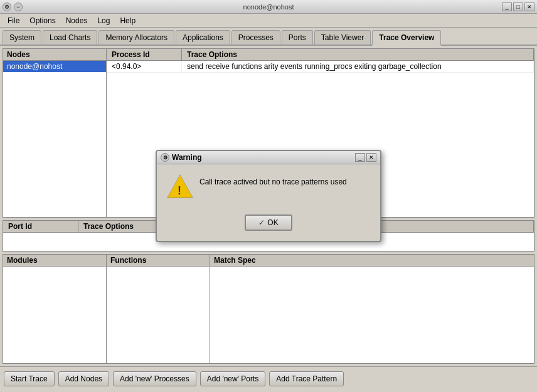 This screenshot has height=392, width=537. What do you see at coordinates (268, 225) in the screenshot?
I see `dialog-footer: ✓ OK` at bounding box center [268, 225].